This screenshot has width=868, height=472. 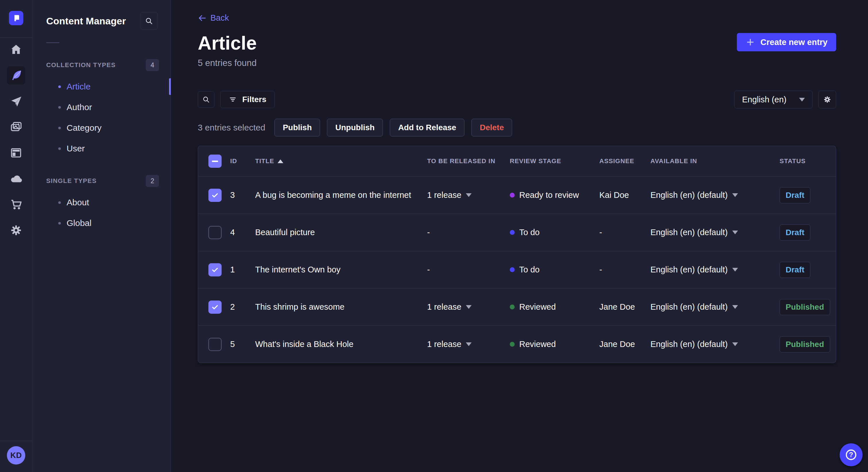 I want to click on sidebar-item-about: About, so click(x=101, y=203).